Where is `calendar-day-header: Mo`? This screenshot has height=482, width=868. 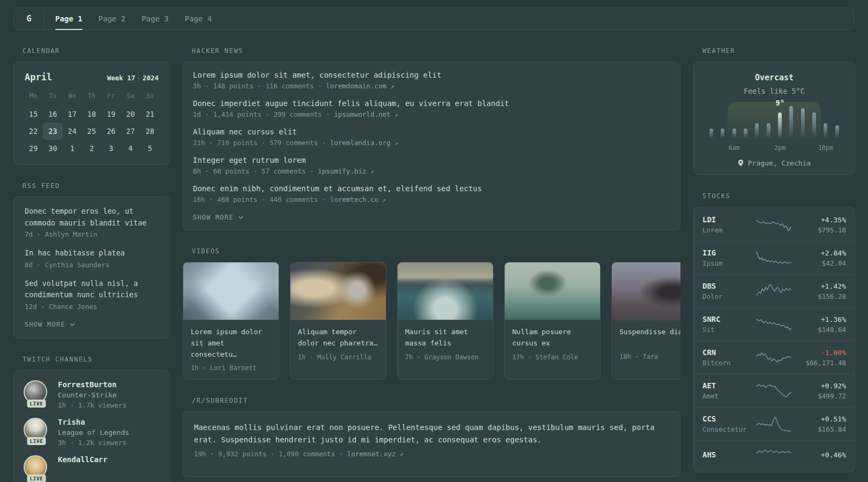 calendar-day-header: Mo is located at coordinates (33, 96).